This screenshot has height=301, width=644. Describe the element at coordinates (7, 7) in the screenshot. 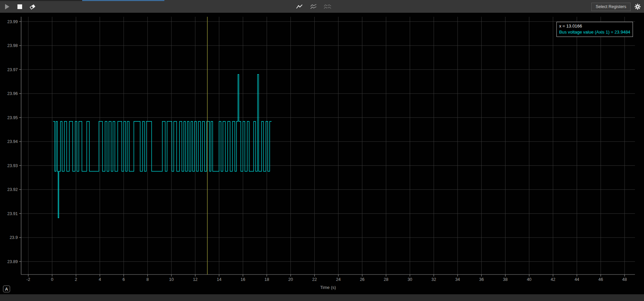

I see `play-button` at that location.